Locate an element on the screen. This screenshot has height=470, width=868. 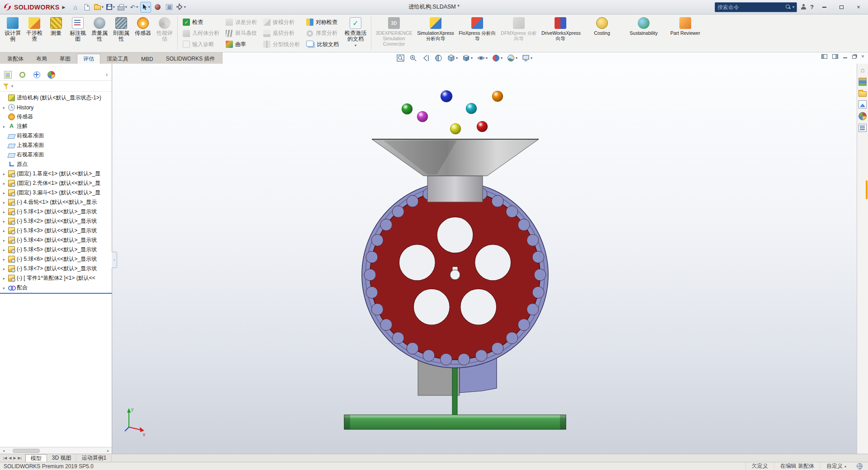
tab-布局: 布局 is located at coordinates (42, 59).